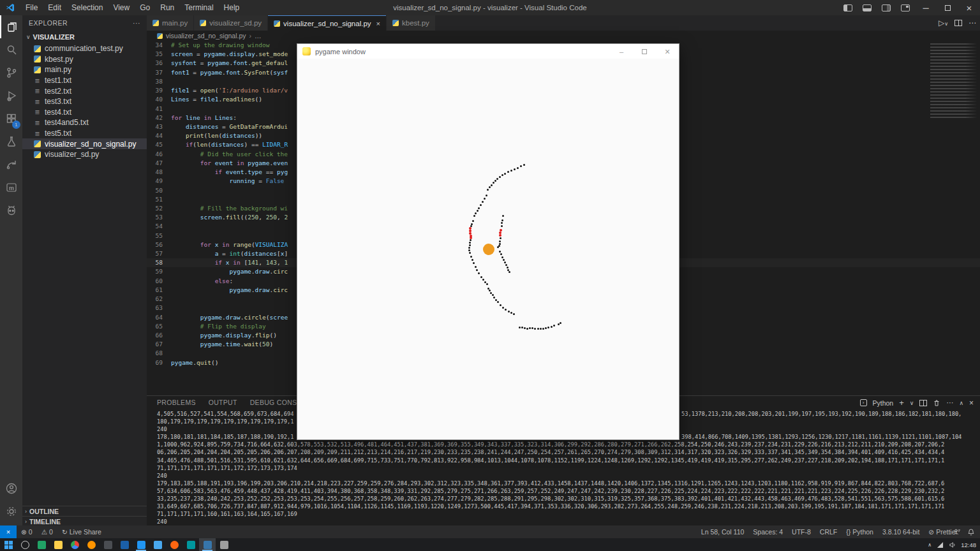 This screenshot has width=980, height=551. I want to click on taskbar-firefox, so click(91, 545).